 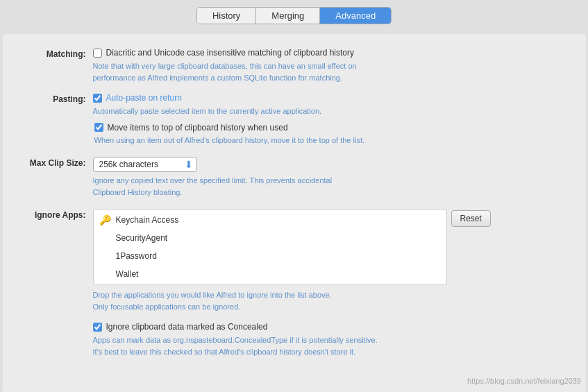 What do you see at coordinates (291, 65) in the screenshot?
I see `matching-section: Matching: Diacritic and Unicode case ins…` at bounding box center [291, 65].